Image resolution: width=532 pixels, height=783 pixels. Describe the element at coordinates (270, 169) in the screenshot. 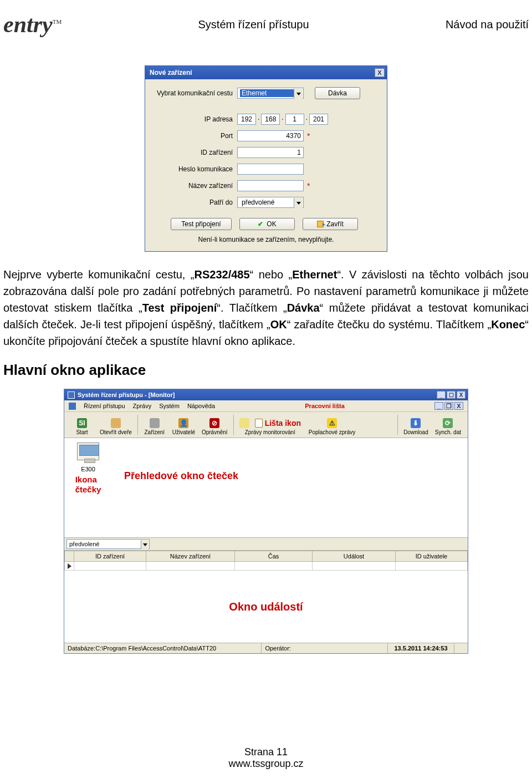

I see `comm-password-input` at that location.